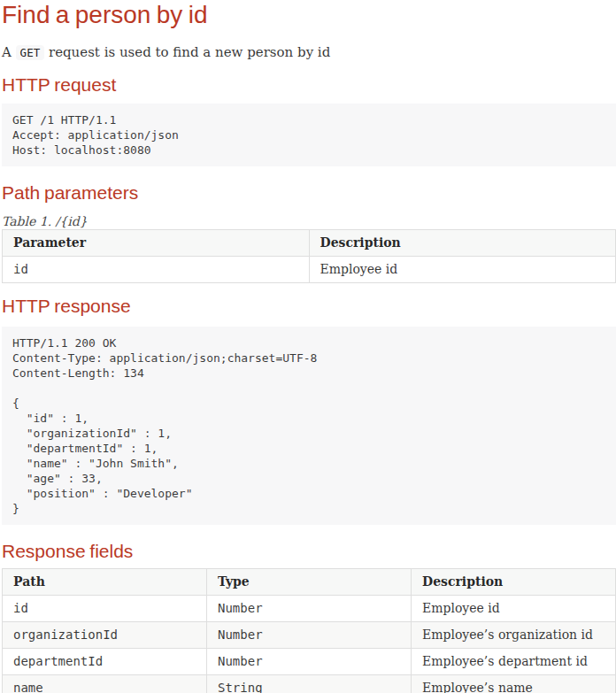 The width and height of the screenshot is (616, 693). What do you see at coordinates (513, 684) in the screenshot?
I see `description-cell: Employee’s name` at bounding box center [513, 684].